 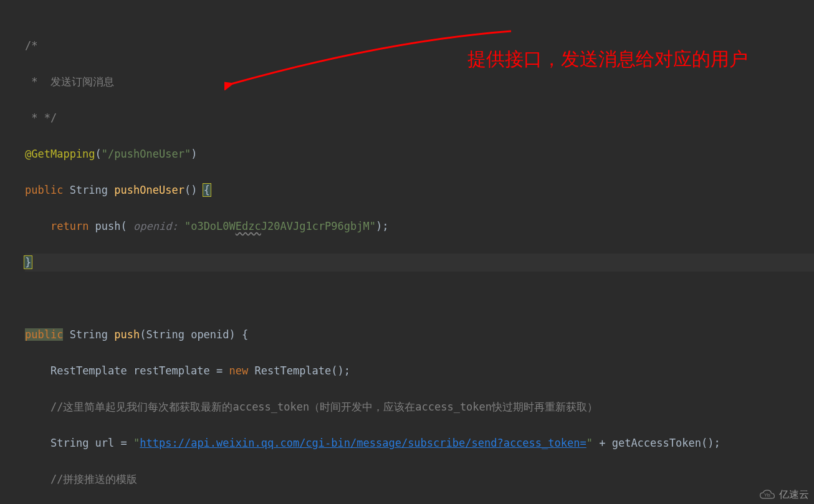 What do you see at coordinates (156, 226) in the screenshot?
I see `param-hint: openid:` at bounding box center [156, 226].